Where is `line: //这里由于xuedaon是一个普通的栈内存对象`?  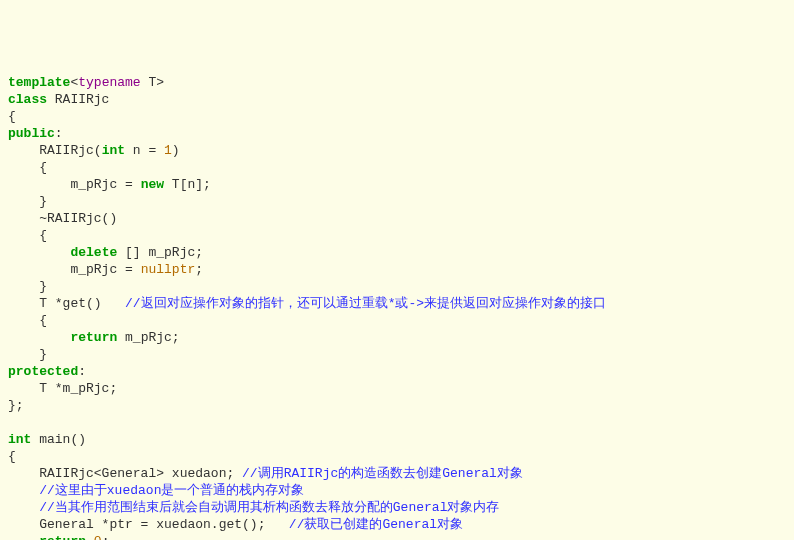
line: //这里由于xuedaon是一个普通的栈内存对象 is located at coordinates (156, 490).